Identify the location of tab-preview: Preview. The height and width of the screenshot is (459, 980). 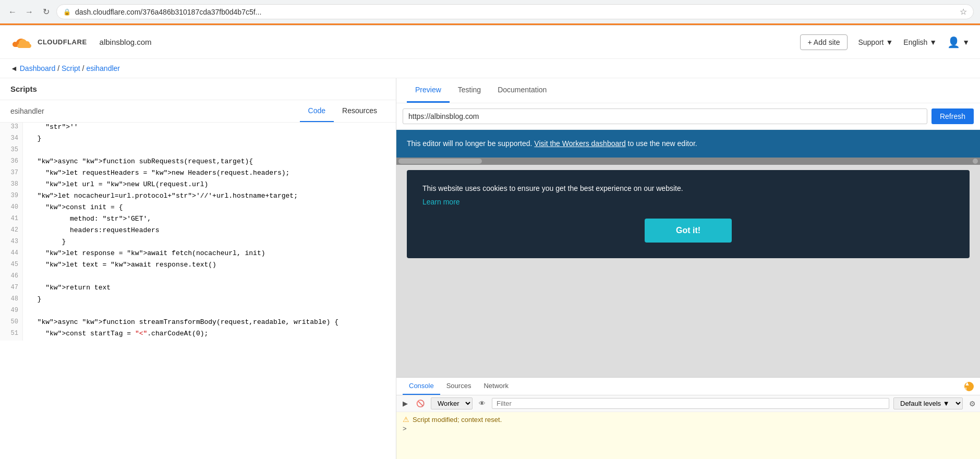
(428, 91).